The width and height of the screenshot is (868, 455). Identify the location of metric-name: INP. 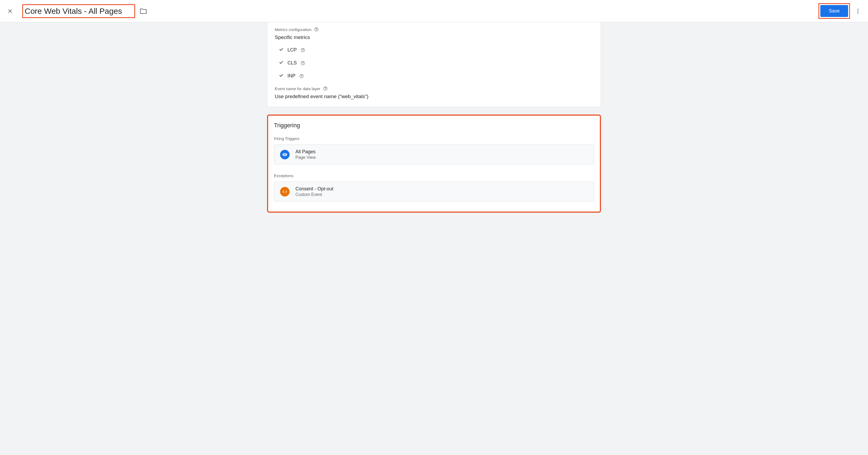
(291, 76).